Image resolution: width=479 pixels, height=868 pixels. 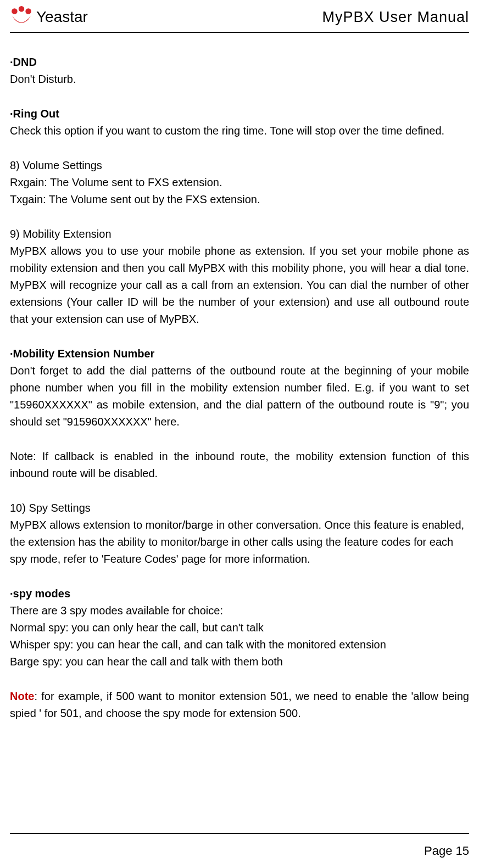 What do you see at coordinates (49, 17) in the screenshot?
I see `brand-logo: Yeastar` at bounding box center [49, 17].